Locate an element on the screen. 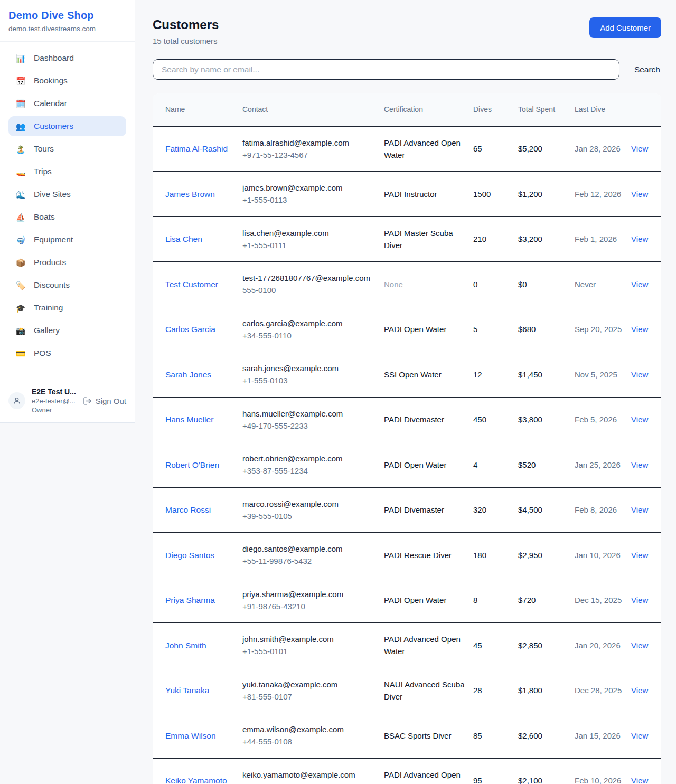 The height and width of the screenshot is (784, 676). certification-value: NAUI Advanced Scuba Diver is located at coordinates (425, 691).